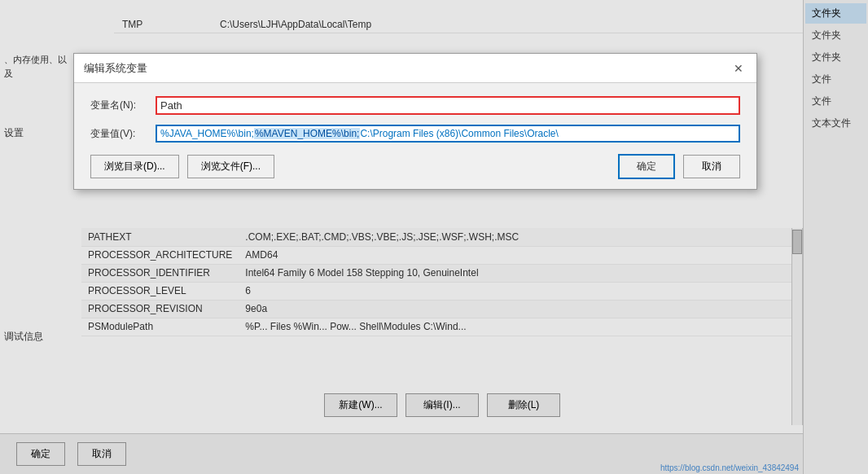  I want to click on var-value-input-wrapper: %JAVA_HOME%\bin;%MAVEN_HOME%\bin;C:\Prog…, so click(448, 134).